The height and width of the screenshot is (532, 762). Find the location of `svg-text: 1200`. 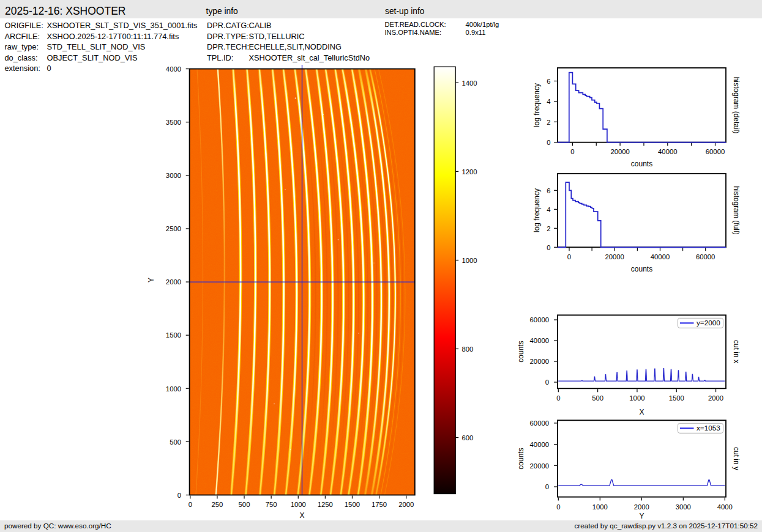

svg-text: 1200 is located at coordinates (470, 172).